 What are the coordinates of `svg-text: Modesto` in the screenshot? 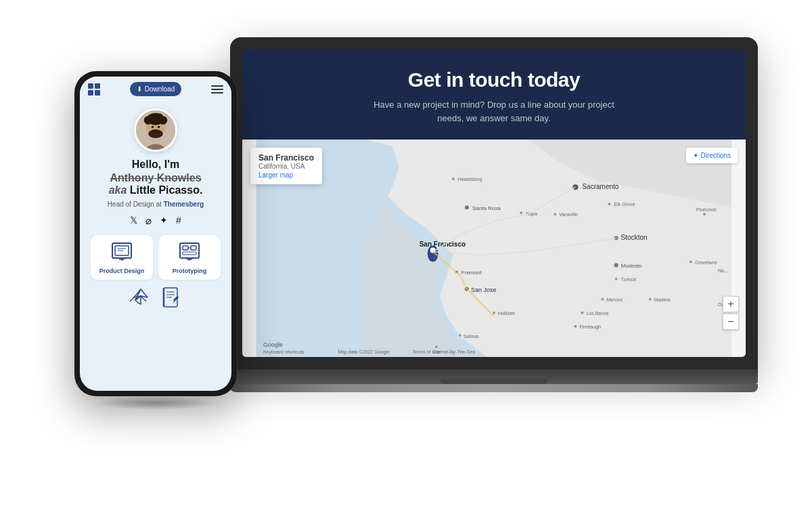 It's located at (632, 266).